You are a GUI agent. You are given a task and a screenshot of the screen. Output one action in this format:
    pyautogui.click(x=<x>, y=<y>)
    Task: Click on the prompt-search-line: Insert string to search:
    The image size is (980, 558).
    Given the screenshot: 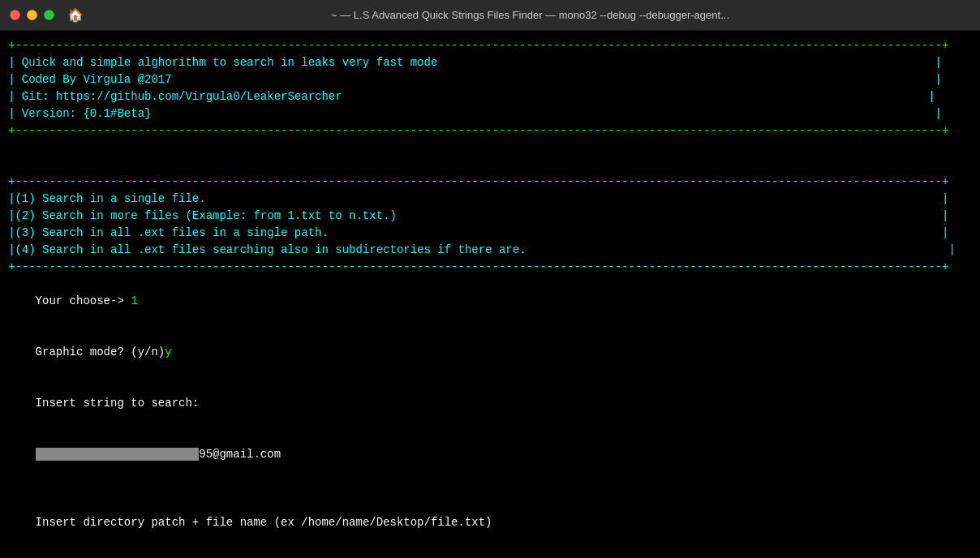 What is the action you would take?
    pyautogui.click(x=490, y=404)
    